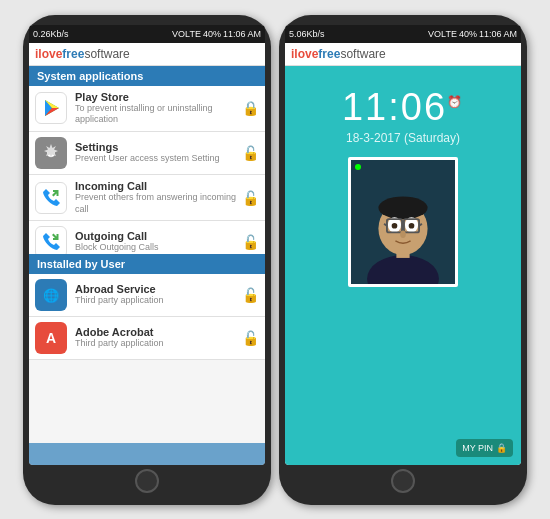  What do you see at coordinates (403, 116) in the screenshot?
I see `clock-display: 11:06⏰ 18-3-2017 (Saturday)` at bounding box center [403, 116].